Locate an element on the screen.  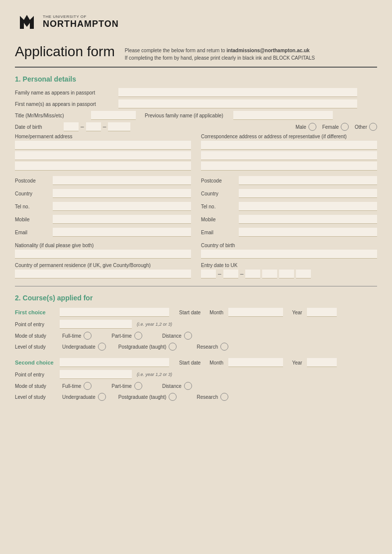
residence-entry-row: Country of permanent residence (if UK, g… is located at coordinates (196, 271).